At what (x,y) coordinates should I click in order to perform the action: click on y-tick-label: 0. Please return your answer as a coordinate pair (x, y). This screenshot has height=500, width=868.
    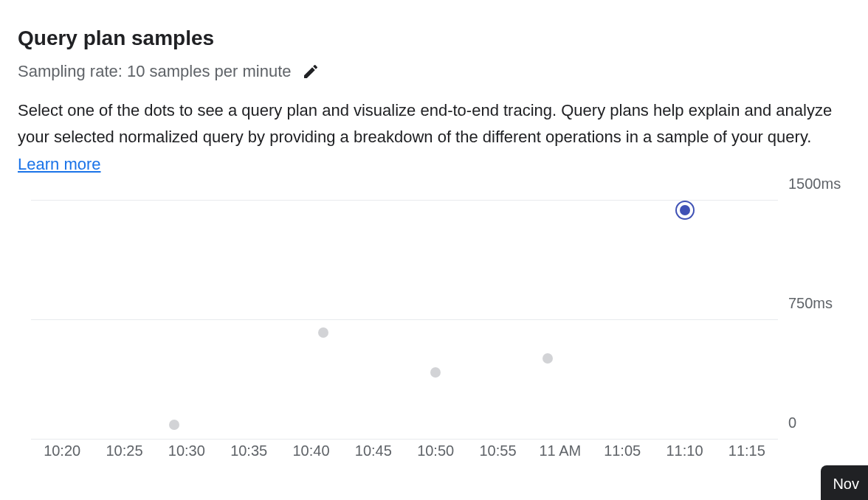
    Looking at the image, I should click on (787, 422).